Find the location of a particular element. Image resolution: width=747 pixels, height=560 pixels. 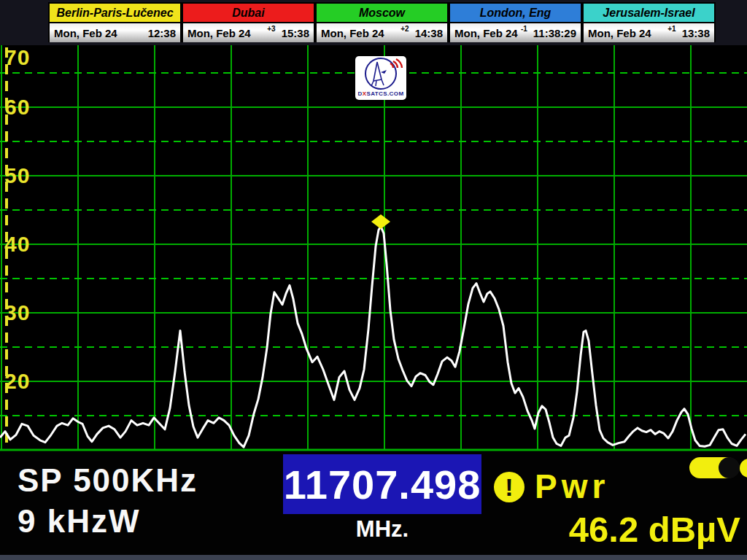

clock-time: 11:38:29 is located at coordinates (554, 34).